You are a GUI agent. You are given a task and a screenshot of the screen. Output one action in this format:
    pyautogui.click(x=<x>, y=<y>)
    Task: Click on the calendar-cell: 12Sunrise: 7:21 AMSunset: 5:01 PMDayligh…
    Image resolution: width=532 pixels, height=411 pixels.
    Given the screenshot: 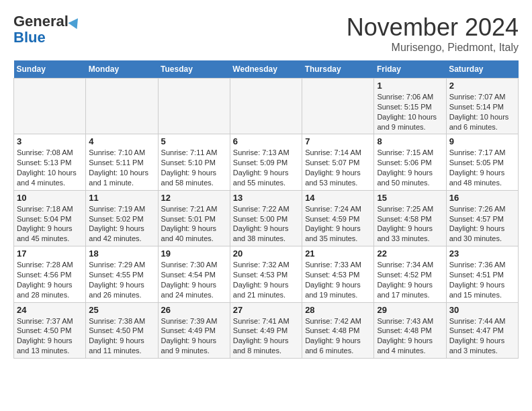 What is the action you would take?
    pyautogui.click(x=193, y=218)
    